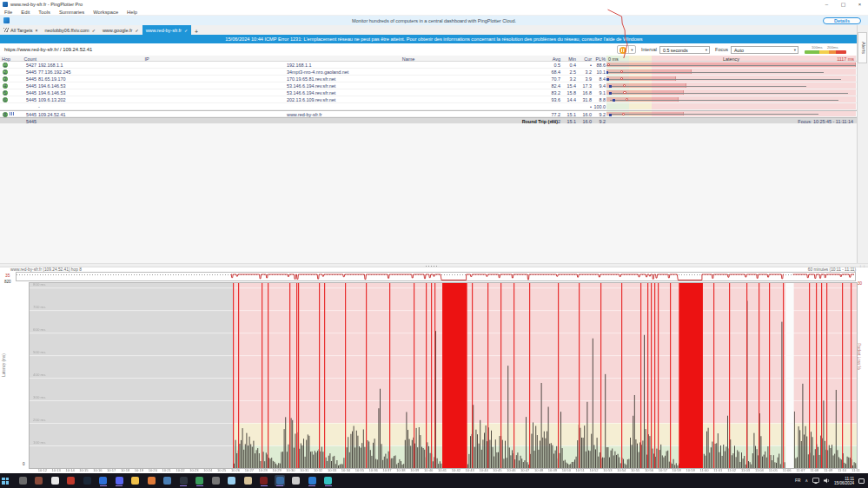  Describe the element at coordinates (600, 100) in the screenshot. I see `cell-pl: 8.8` at that location.